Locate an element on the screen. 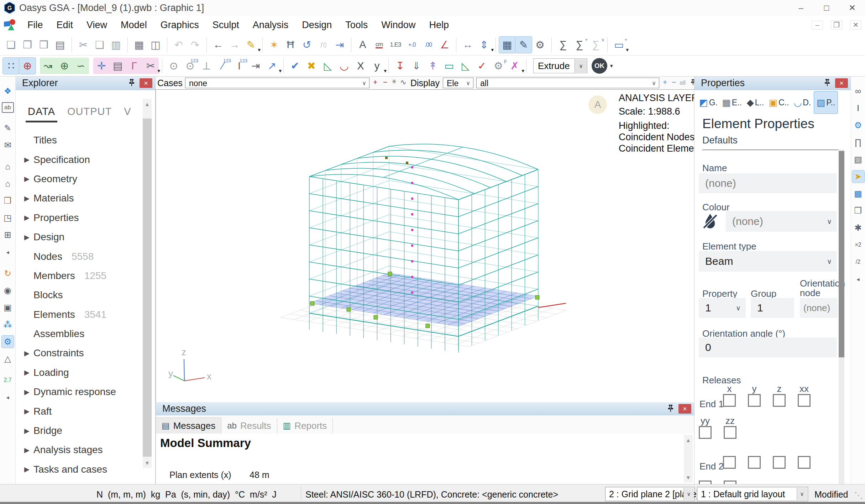  sidebar-item-geometry: ▶ Geometry is located at coordinates (78, 179).